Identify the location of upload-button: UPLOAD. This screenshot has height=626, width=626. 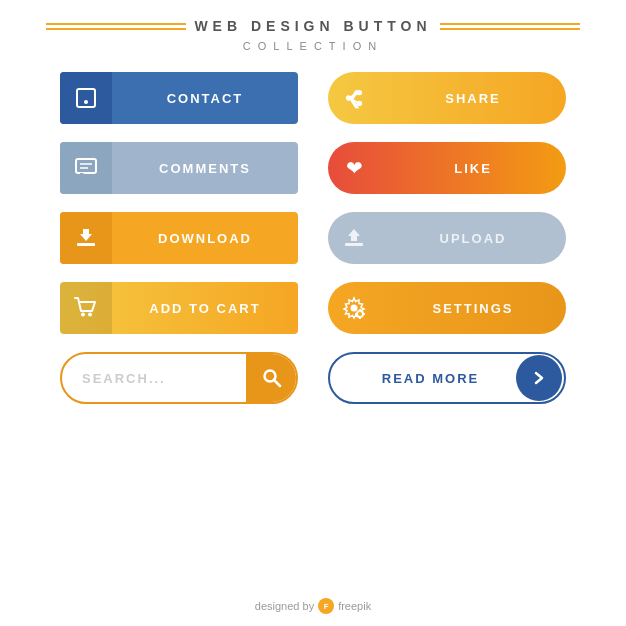
(447, 238).